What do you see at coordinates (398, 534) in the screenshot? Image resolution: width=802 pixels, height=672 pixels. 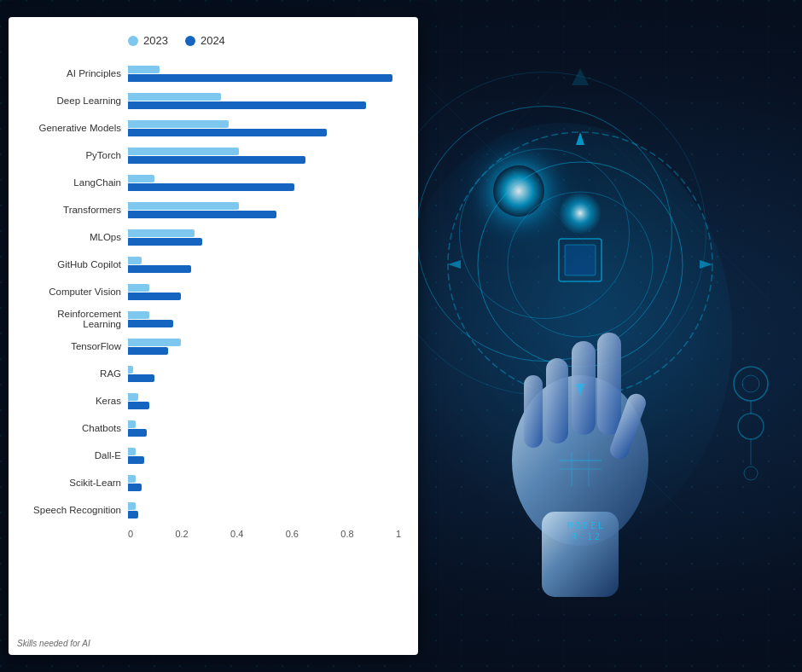 I see `x-axis-label: 1` at bounding box center [398, 534].